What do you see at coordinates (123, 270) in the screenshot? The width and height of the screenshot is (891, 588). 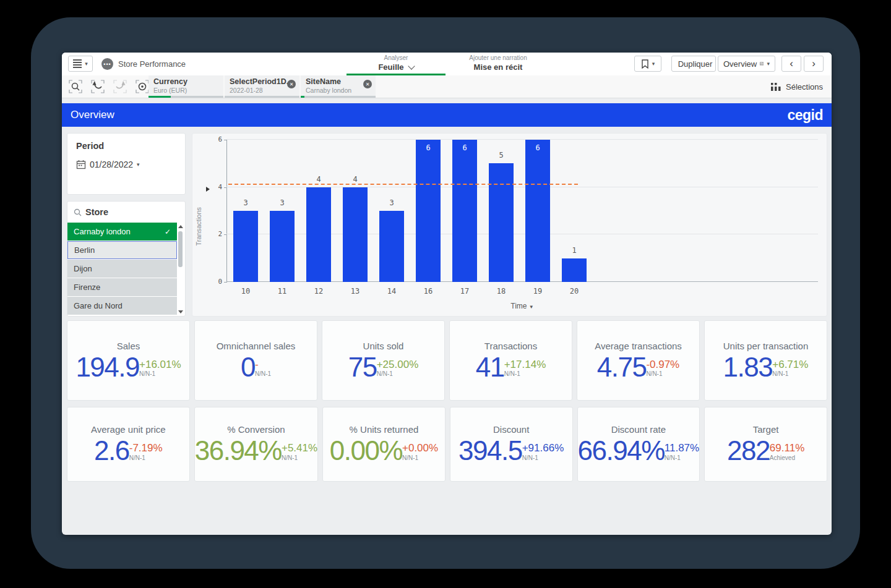 I see `store-list: Carnaby london✓BerlinDijonFirenzeGare du…` at bounding box center [123, 270].